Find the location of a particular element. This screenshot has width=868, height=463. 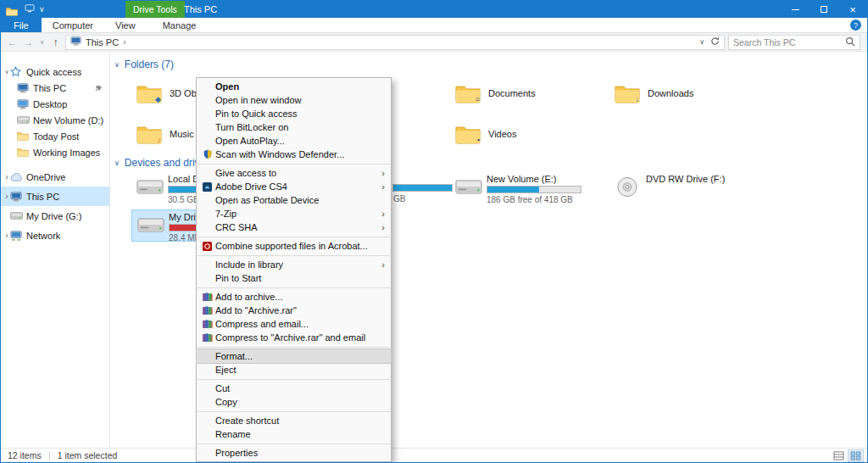

drive-tile-dvd-rw-f: DVD RW Drive (F:) is located at coordinates (686, 188).